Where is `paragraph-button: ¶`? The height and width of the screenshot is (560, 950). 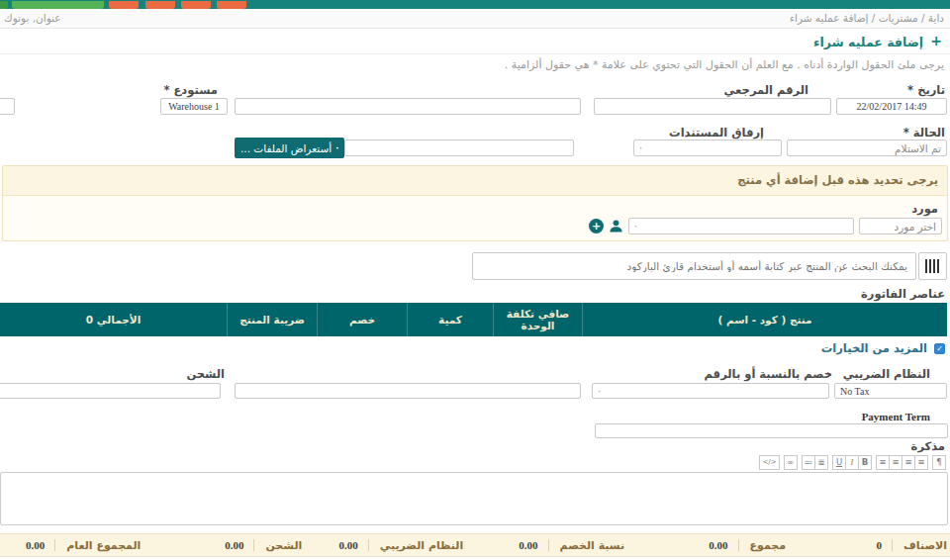
paragraph-button: ¶ is located at coordinates (939, 463).